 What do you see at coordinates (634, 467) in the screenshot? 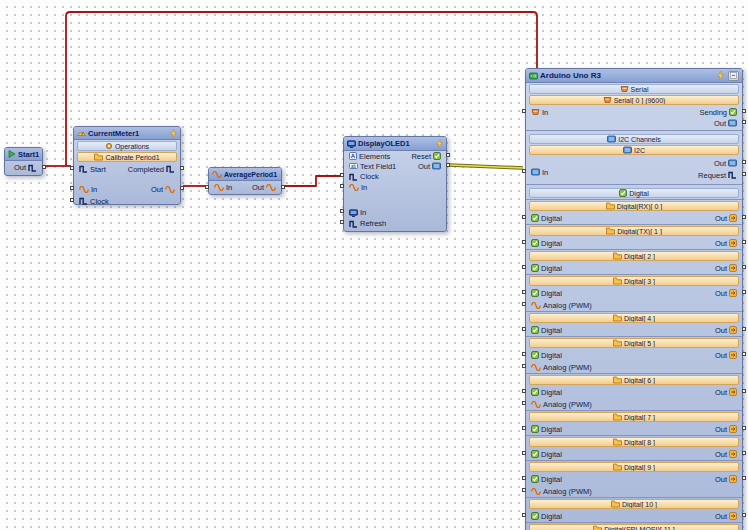
I see `digital-channel-label-bar: Digital[ 9 ]` at bounding box center [634, 467].